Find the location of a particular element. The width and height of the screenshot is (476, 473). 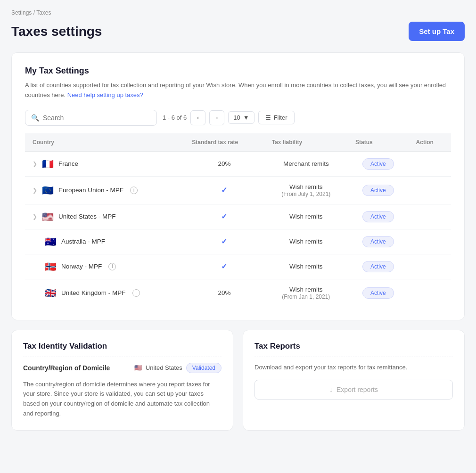

country-flag: 🇦🇺 is located at coordinates (51, 242).